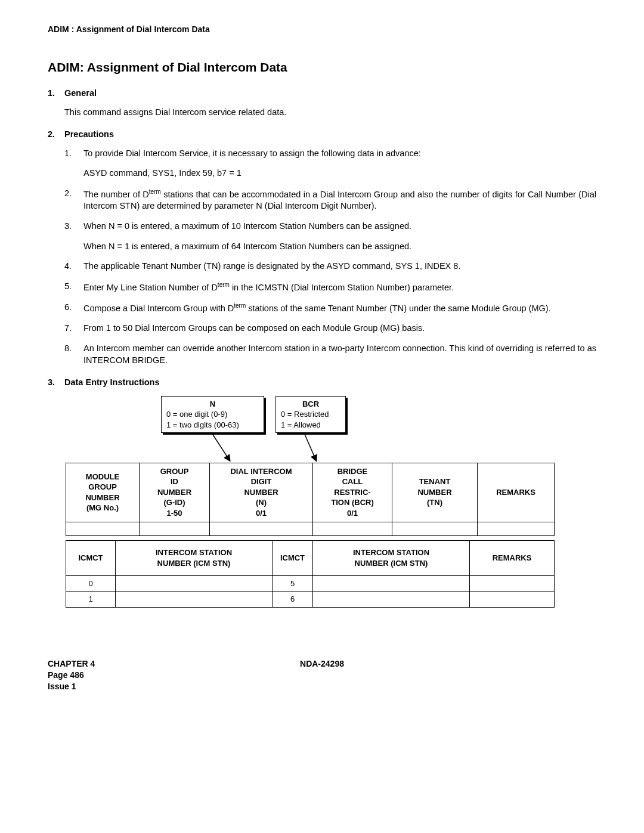 This screenshot has height=833, width=644. Describe the element at coordinates (340, 287) in the screenshot. I see `list-text: Enter My Line Station Number of Dterm in…` at that location.